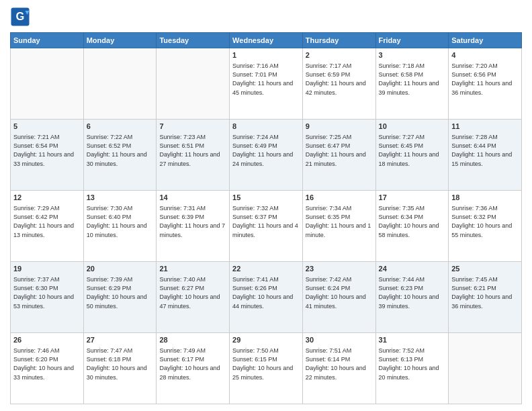 Image resolution: width=532 pixels, height=411 pixels. What do you see at coordinates (339, 298) in the screenshot?
I see `calendar-cell: 23Sunrise: 7:42 AMSunset: 6:24 PMDayligh…` at bounding box center [339, 298].